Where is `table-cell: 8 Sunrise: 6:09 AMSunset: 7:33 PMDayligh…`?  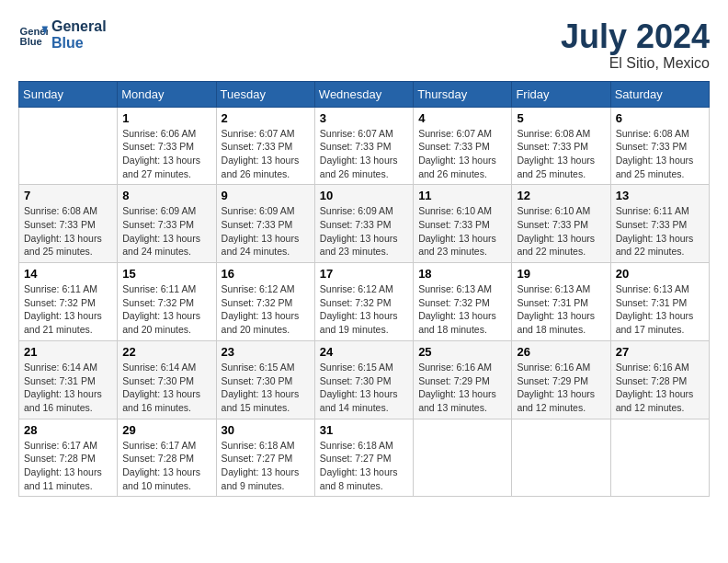
table-cell: 8 Sunrise: 6:09 AMSunset: 7:33 PMDayligh… is located at coordinates (167, 224).